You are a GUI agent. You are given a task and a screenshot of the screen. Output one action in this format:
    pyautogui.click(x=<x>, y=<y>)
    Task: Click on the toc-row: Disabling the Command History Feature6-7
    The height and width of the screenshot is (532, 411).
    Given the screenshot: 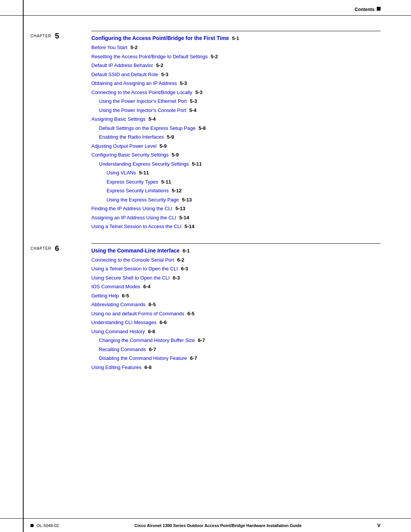 What is the action you would take?
    pyautogui.click(x=236, y=358)
    